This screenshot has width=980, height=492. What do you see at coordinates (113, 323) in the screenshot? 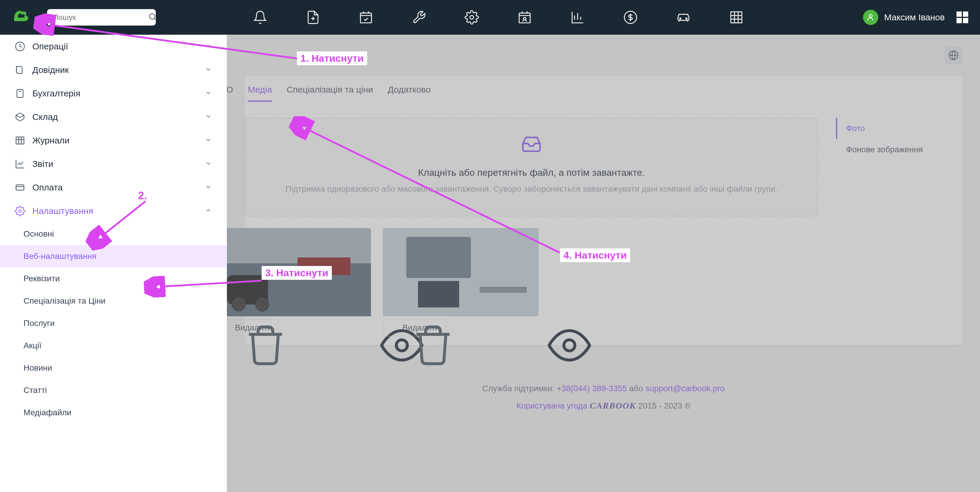
I see `sub-services: Послуги` at bounding box center [113, 323].